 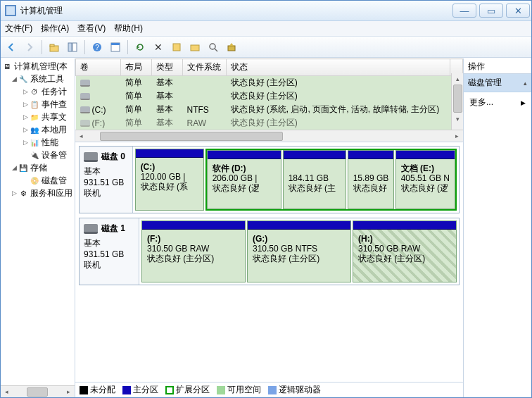 What do you see at coordinates (464, 11) in the screenshot?
I see `minimize-button: —` at bounding box center [464, 11].